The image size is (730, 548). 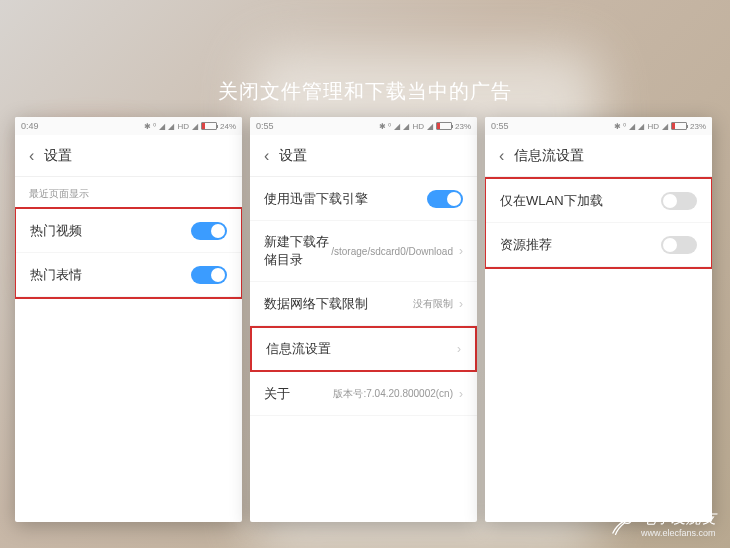 What do you see at coordinates (598, 223) in the screenshot?
I see `highlight-box: 仅在WLAN下加载 资源推荐` at bounding box center [598, 223].